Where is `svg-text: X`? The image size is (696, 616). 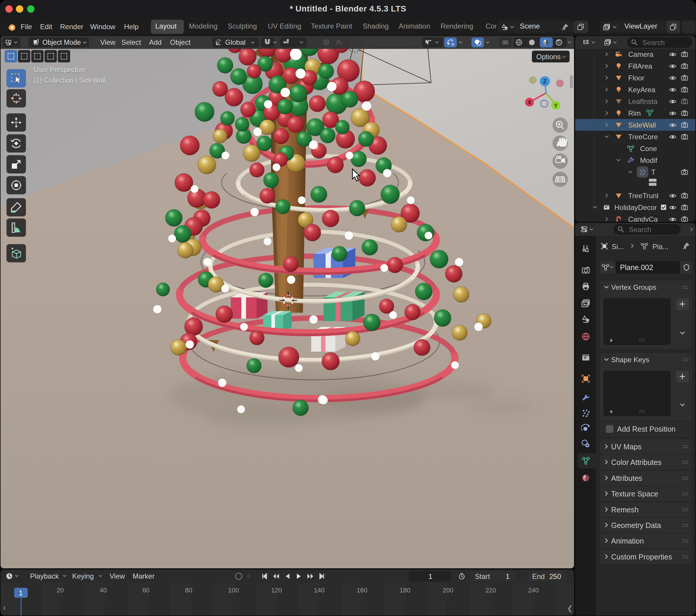 svg-text: X is located at coordinates (530, 102).